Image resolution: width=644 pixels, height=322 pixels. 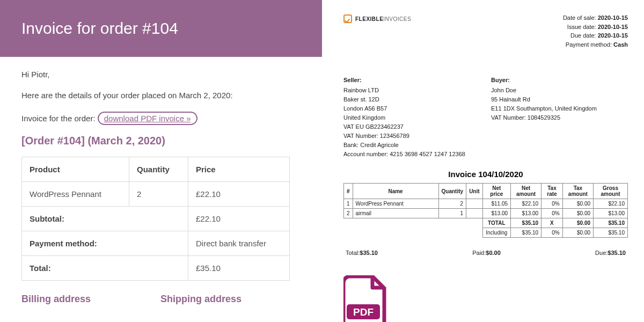 What do you see at coordinates (239, 170) in the screenshot?
I see `col-price: Price` at bounding box center [239, 170].